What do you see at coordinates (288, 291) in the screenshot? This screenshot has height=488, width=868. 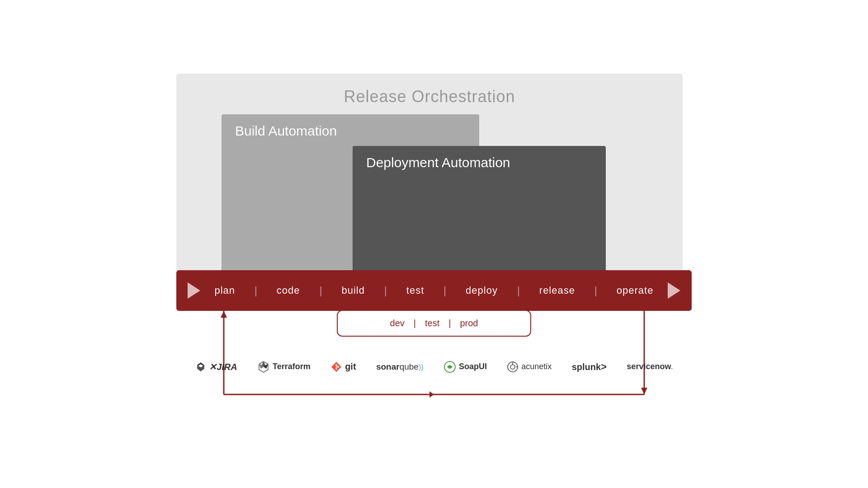 I see `stage-code: code` at bounding box center [288, 291].